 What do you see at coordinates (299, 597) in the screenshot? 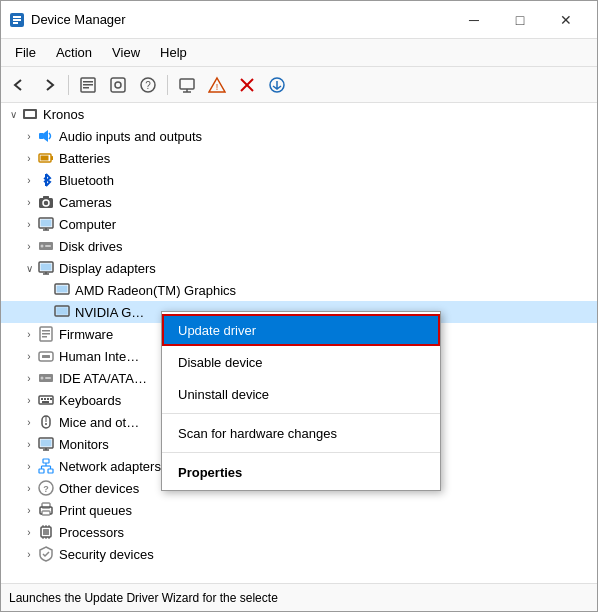
I see `status-bar: Launches the Update Driver Wizard for th…` at bounding box center [299, 597].